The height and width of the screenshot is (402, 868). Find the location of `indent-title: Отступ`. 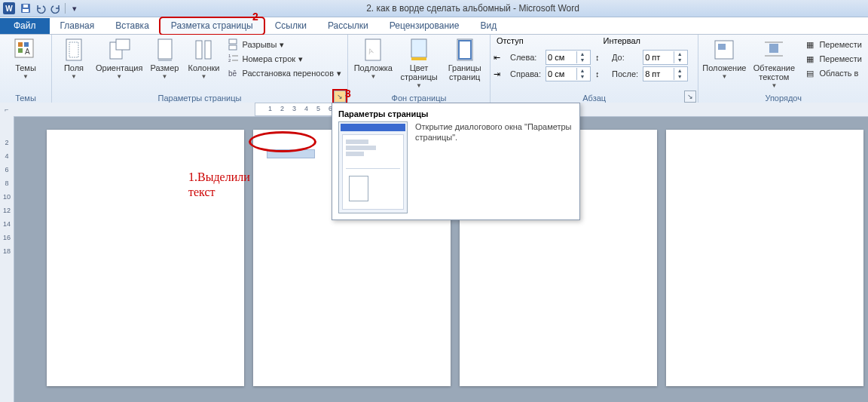

indent-title: Отступ is located at coordinates (510, 41).